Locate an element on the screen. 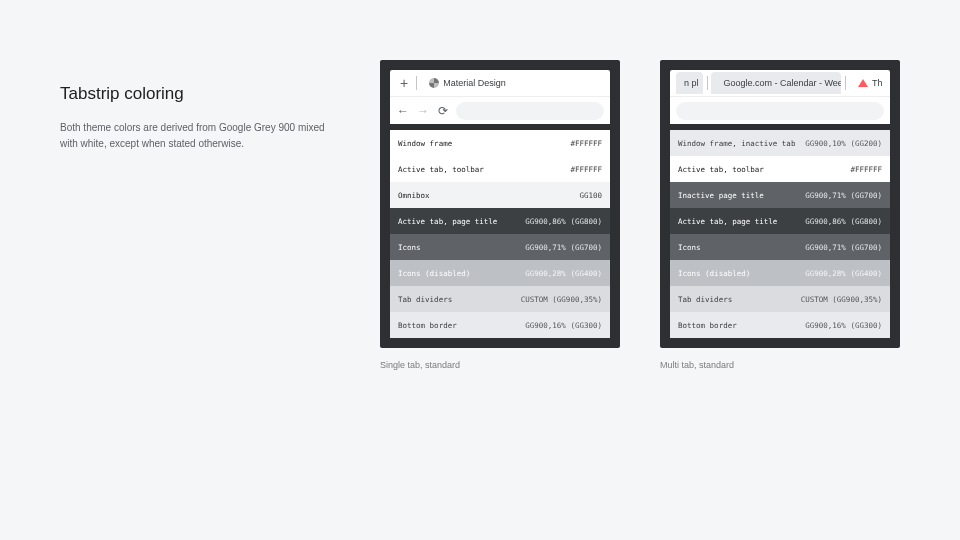 The image size is (960, 540). page-title: Tabstrip coloring is located at coordinates (200, 94).